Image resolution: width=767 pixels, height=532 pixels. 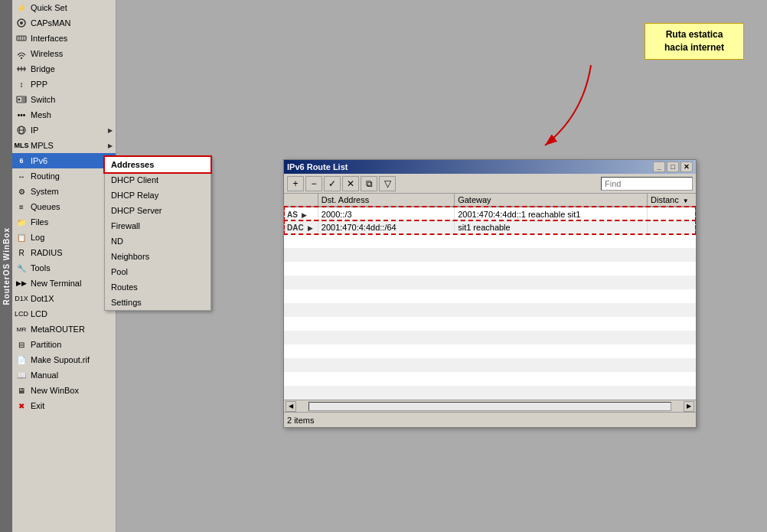 What do you see at coordinates (64, 84) in the screenshot?
I see `sidebar-item-ppp: ↕ PPP` at bounding box center [64, 84].